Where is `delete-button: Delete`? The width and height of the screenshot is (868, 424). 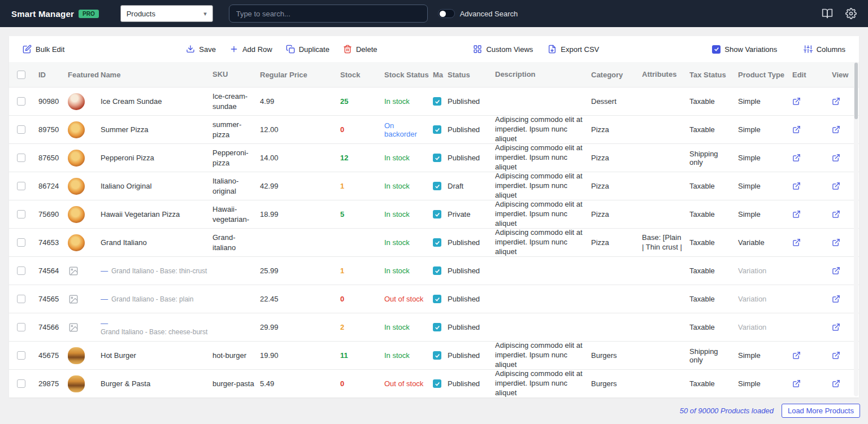
delete-button: Delete is located at coordinates (361, 49).